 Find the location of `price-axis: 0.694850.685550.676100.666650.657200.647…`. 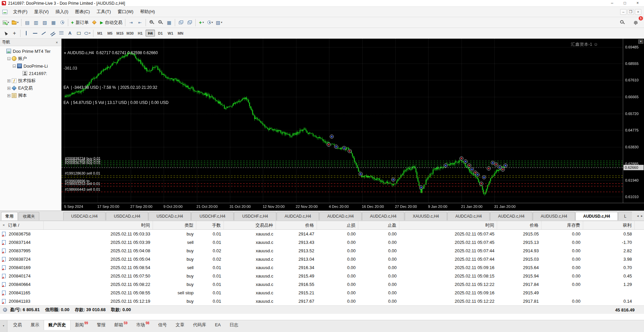

price-axis: 0.694850.685550.676100.666650.657200.647… is located at coordinates (633, 121).